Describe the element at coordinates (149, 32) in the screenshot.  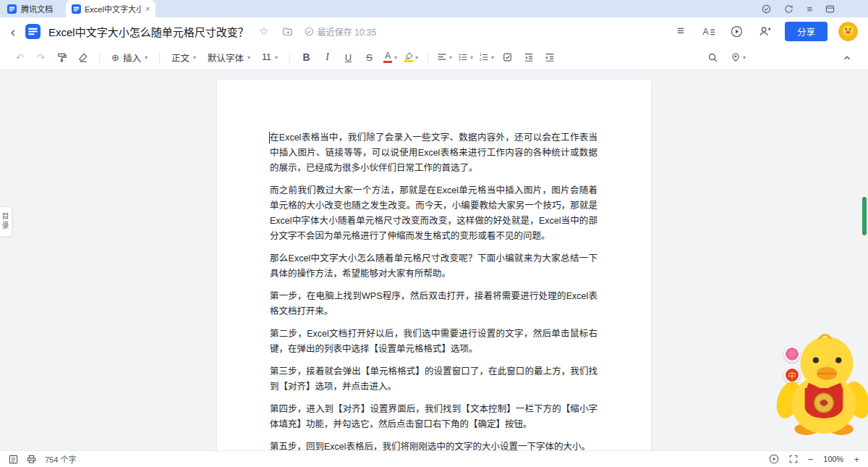
I see `page-title: Excel中文字大小怎么随单元格尺寸改变？` at that location.